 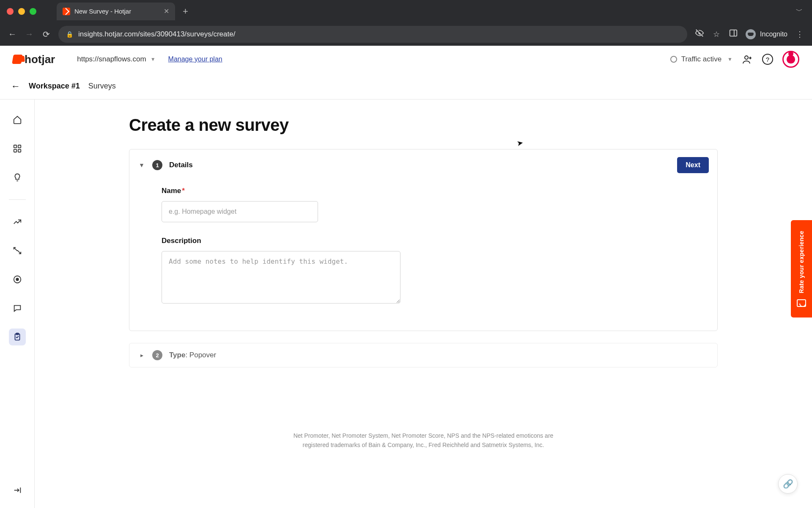 I want to click on breadcrumb-section: Surveys, so click(x=102, y=86).